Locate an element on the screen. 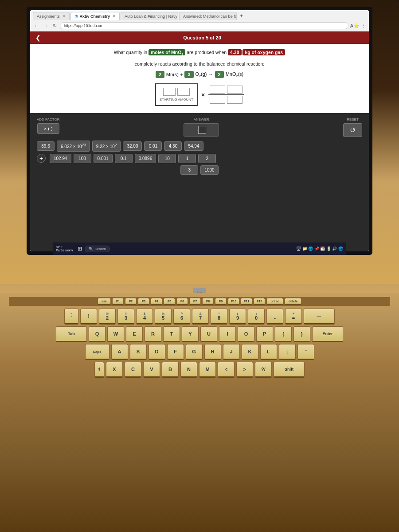  key-f10: F10 is located at coordinates (234, 301).